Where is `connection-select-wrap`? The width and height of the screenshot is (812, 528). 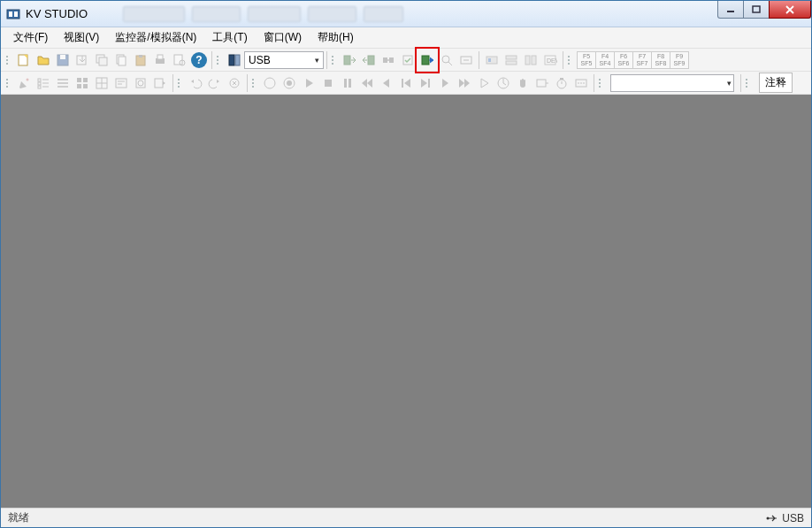
connection-select-wrap is located at coordinates (284, 60).